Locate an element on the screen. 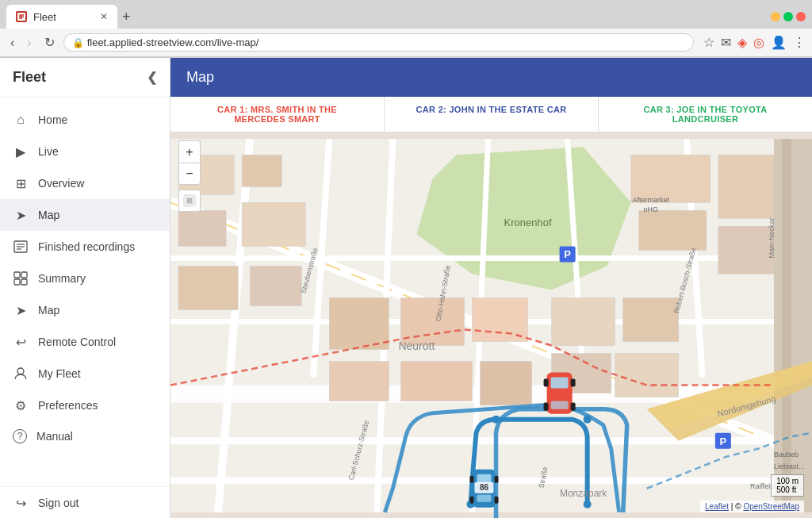  sidebar-item-remote-control: ↩ Remote Control is located at coordinates (85, 342).